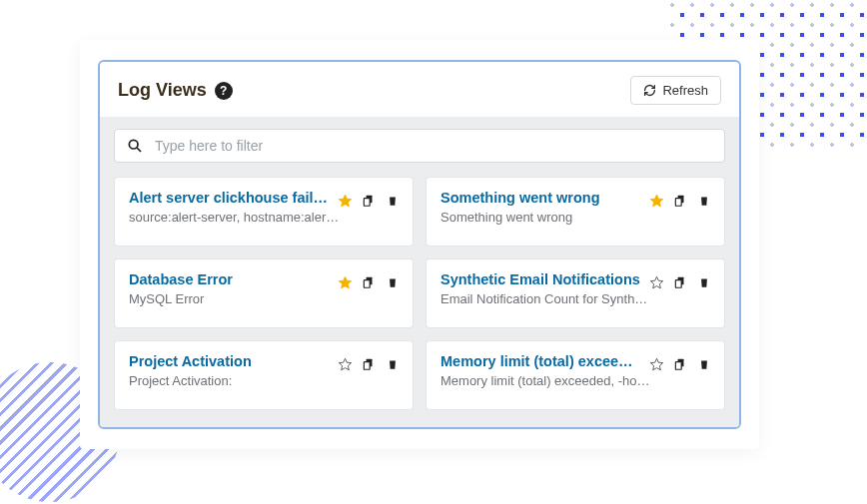 The height and width of the screenshot is (504, 867). I want to click on header: Log Views ? Refresh, so click(420, 90).